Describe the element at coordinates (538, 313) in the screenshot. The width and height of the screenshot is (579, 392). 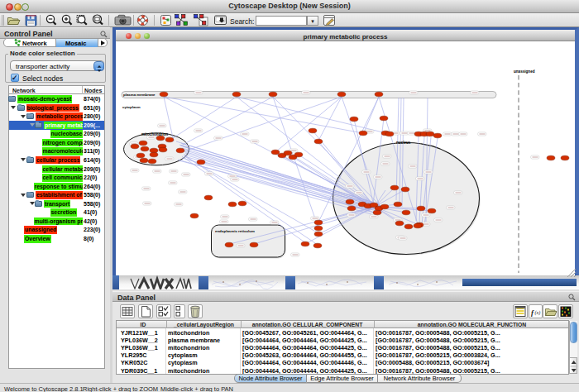
I see `svg-text: (x)` at that location.